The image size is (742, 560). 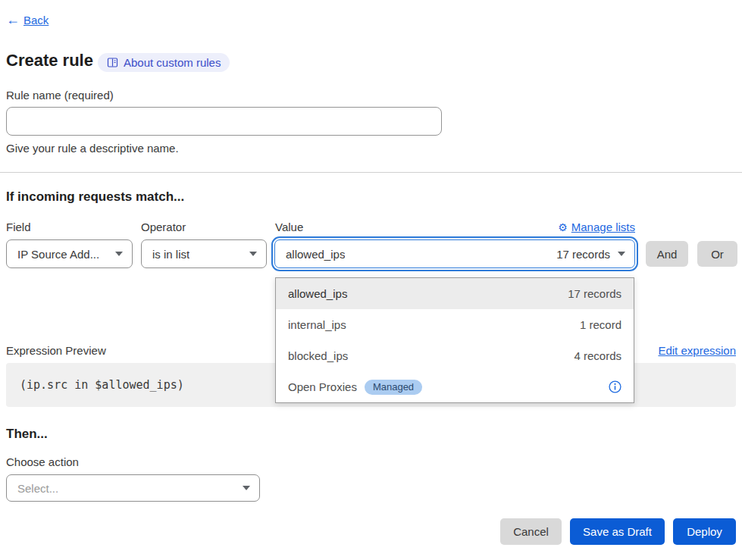 I want to click on list-item-name: allowed_ips, so click(x=318, y=294).